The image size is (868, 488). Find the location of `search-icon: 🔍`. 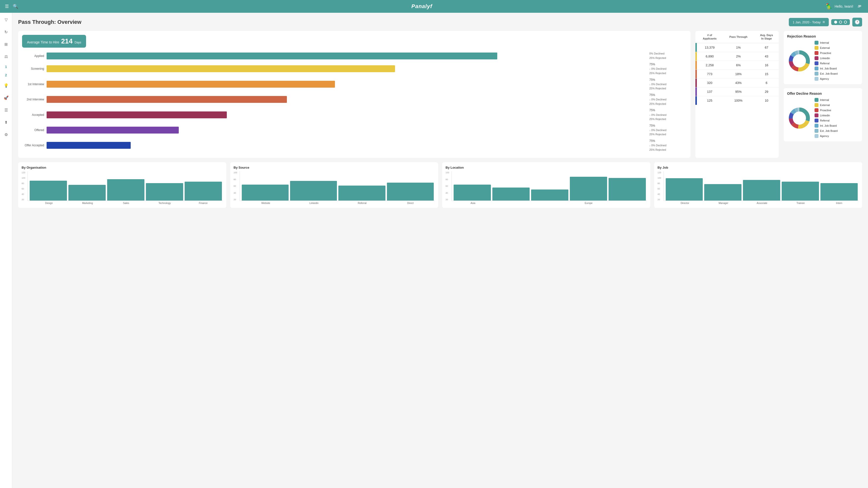

search-icon: 🔍 is located at coordinates (16, 6).